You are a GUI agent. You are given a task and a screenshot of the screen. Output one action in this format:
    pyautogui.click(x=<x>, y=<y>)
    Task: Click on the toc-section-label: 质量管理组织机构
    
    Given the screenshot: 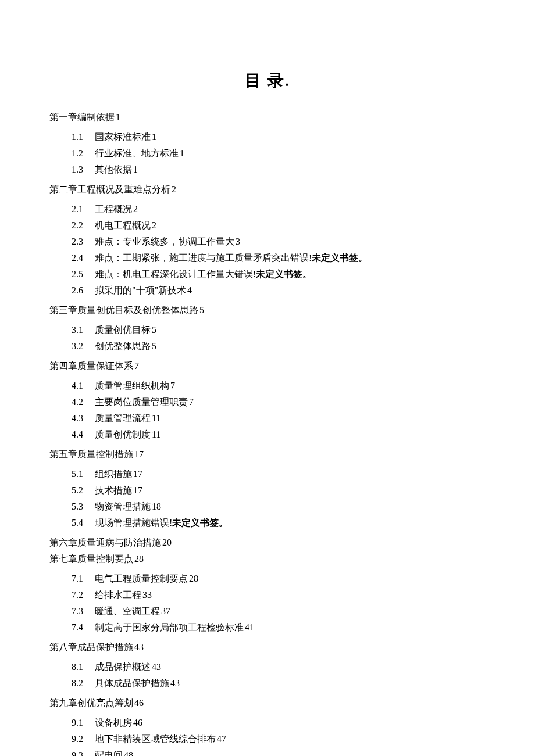 What is the action you would take?
    pyautogui.click(x=132, y=386)
    